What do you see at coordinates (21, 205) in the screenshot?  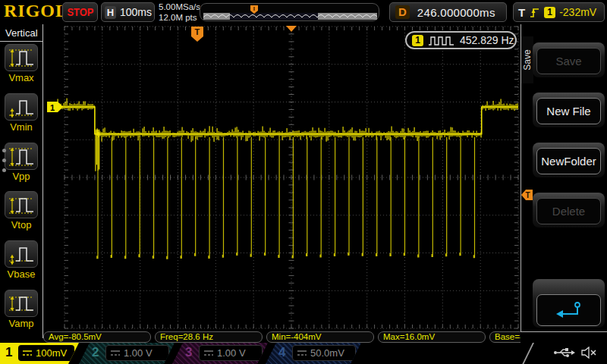 I see `vtop-icon` at bounding box center [21, 205].